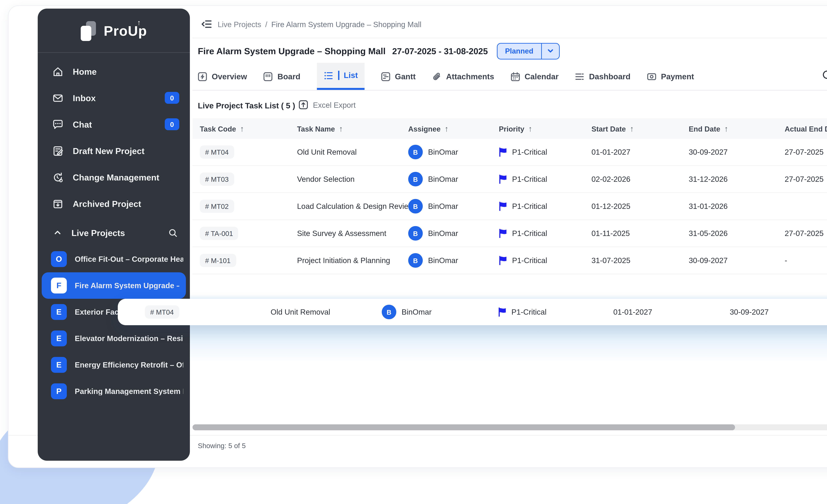 The image size is (827, 504). I want to click on export-icon, so click(303, 105).